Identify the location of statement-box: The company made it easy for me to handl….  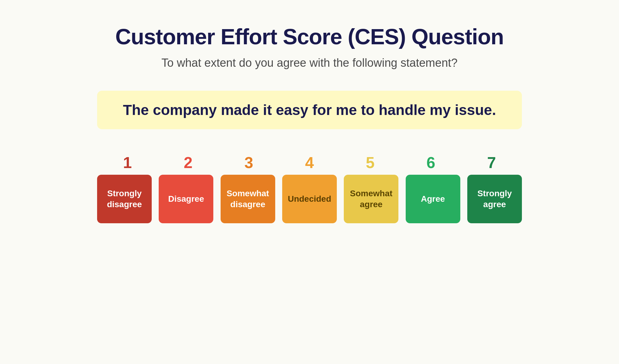
(310, 110).